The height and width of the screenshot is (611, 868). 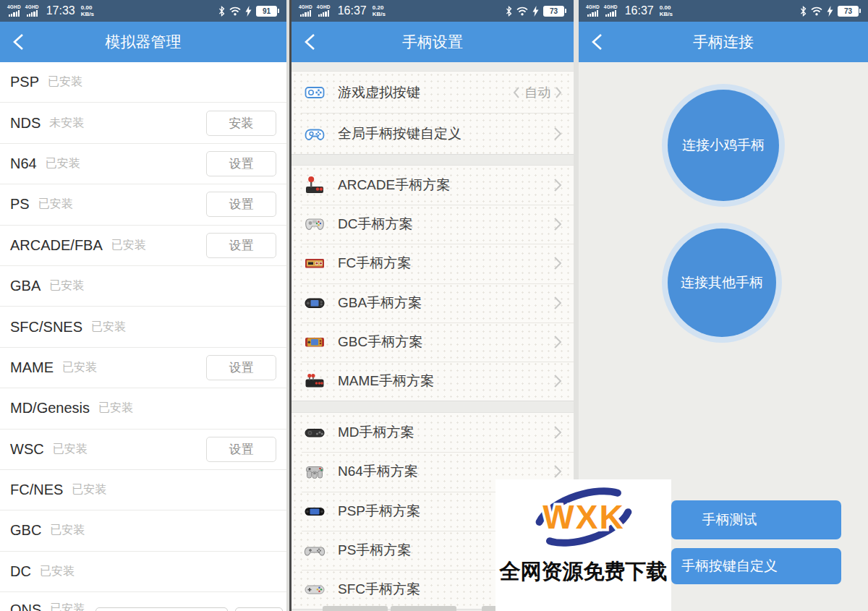 I want to click on emulator-row: NDS未安装安装, so click(x=143, y=123).